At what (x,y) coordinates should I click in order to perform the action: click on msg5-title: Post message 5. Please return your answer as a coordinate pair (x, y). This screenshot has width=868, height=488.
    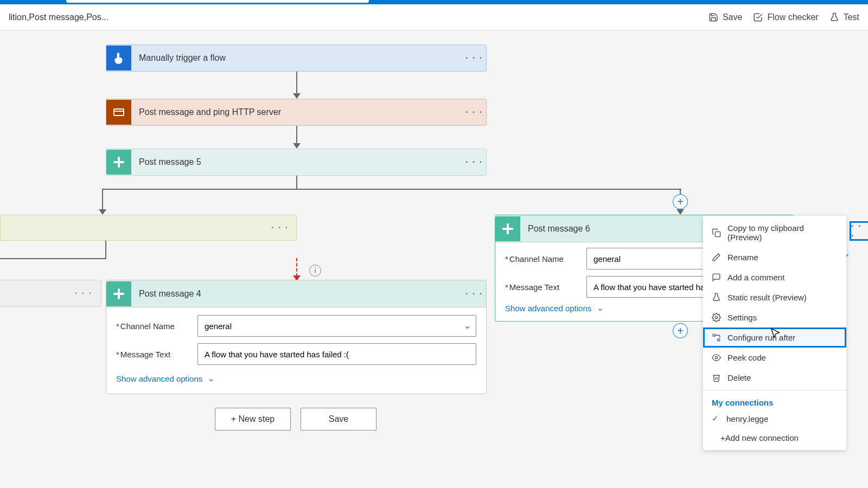
    Looking at the image, I should click on (297, 162).